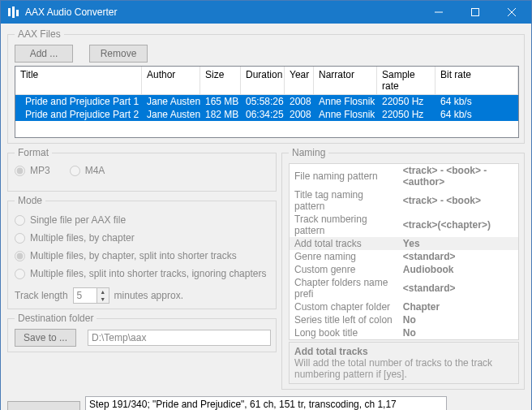 The height and width of the screenshot is (410, 532). Describe the element at coordinates (55, 318) in the screenshot. I see `destination-legend: Destination folder` at that location.